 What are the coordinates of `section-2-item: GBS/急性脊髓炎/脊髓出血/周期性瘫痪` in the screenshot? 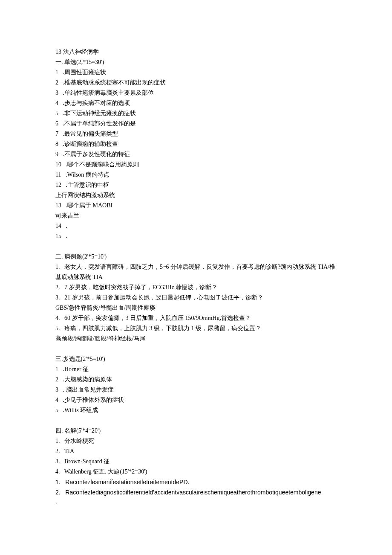 It's located at (198, 308).